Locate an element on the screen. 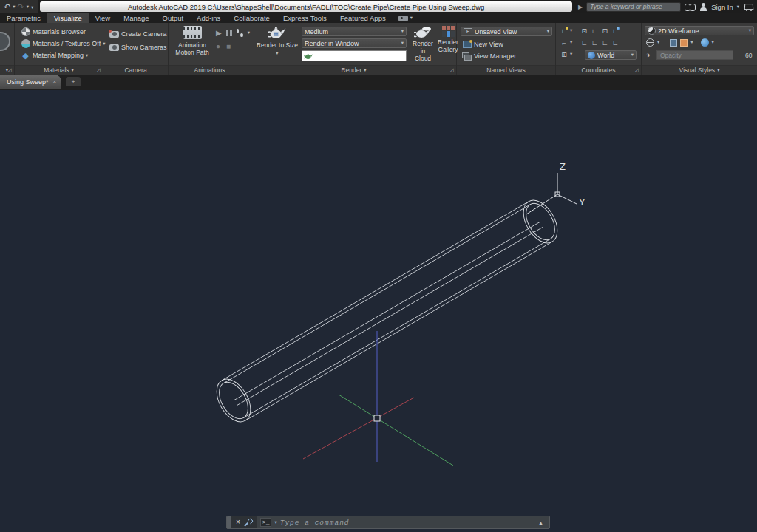 Image resolution: width=757 pixels, height=532 pixels. ucs-named-icon: ⊡ is located at coordinates (584, 31).